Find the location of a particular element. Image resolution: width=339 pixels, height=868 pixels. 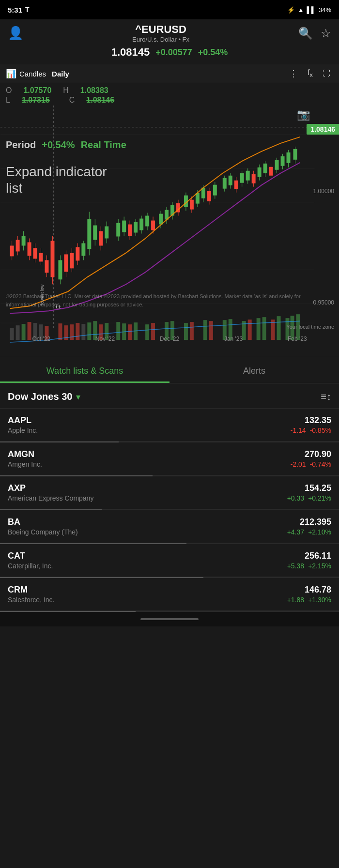

star-icon: ☆ is located at coordinates (326, 33).